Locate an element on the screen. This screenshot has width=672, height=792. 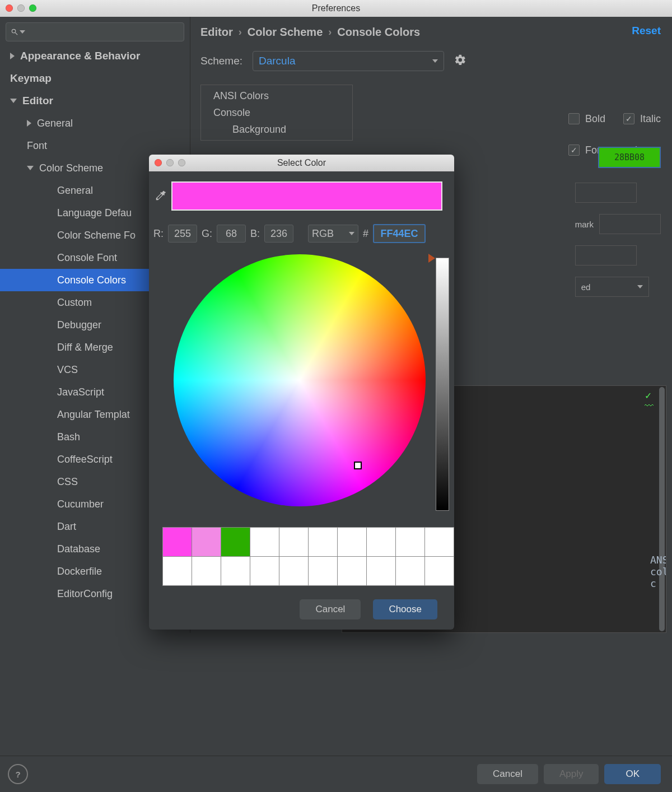
color-mode-select: RGB is located at coordinates (333, 234).